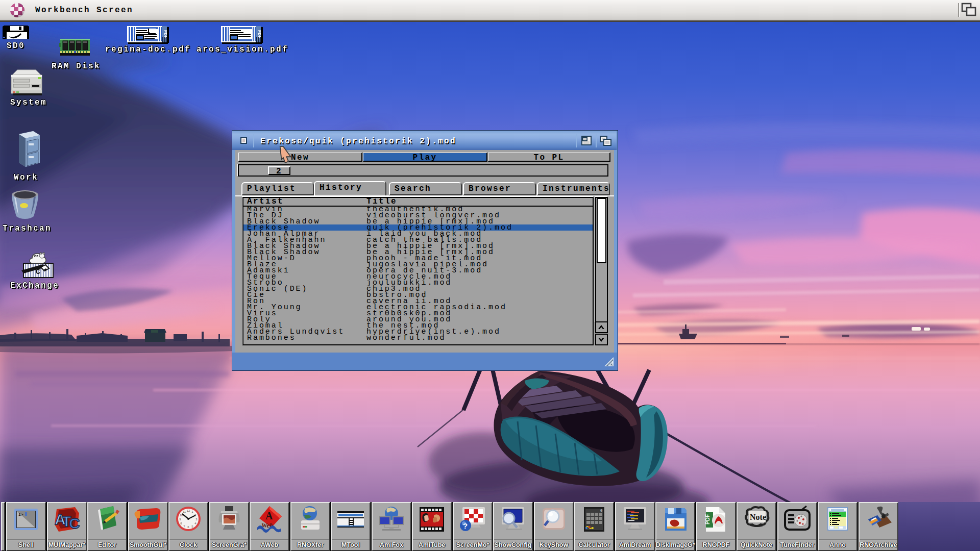  Describe the element at coordinates (189, 511) in the screenshot. I see `svg-text: 12` at that location.